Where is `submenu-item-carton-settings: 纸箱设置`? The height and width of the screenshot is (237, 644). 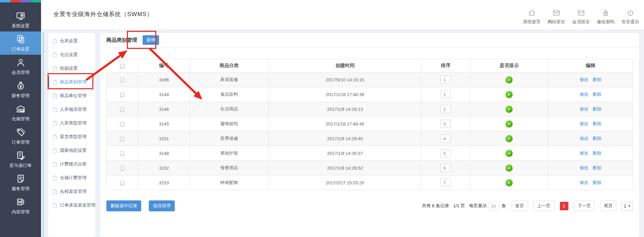
submenu-item-carton-settings: 纸箱设置 is located at coordinates (72, 68).